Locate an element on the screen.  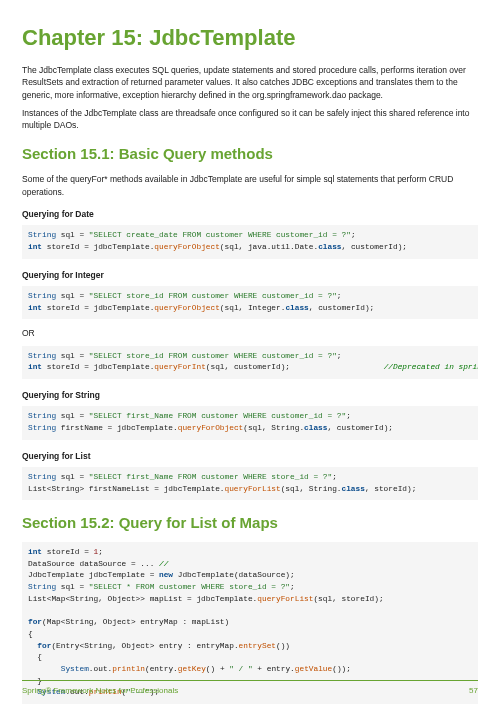
chapter-title: Chapter 15: JdbcTemplate is located at coordinates (250, 38).